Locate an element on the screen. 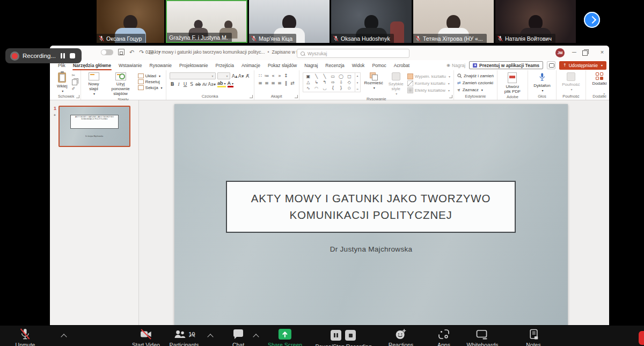  section-button: Sekcja is located at coordinates (150, 88).